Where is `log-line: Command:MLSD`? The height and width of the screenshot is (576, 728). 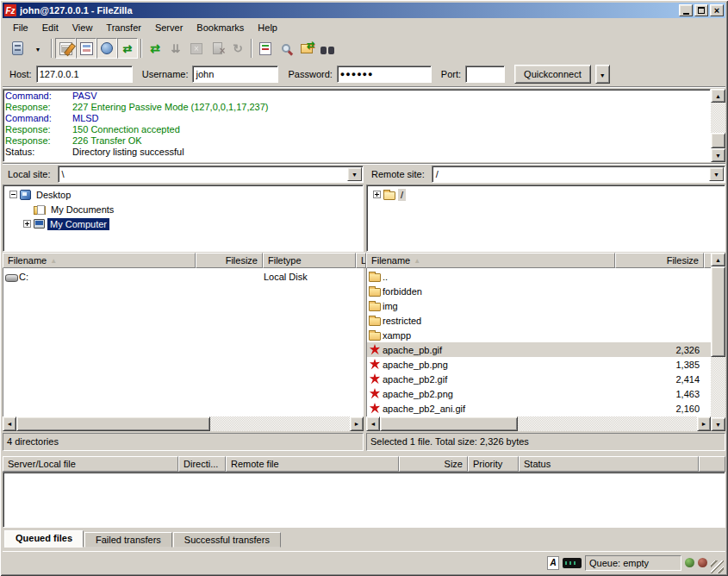 log-line: Command:MLSD is located at coordinates (357, 119).